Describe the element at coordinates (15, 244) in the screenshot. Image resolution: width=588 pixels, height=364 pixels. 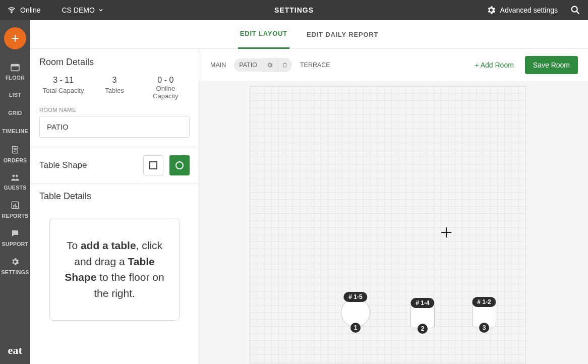
I see `sidebar-item-label: SUPPORT` at that location.